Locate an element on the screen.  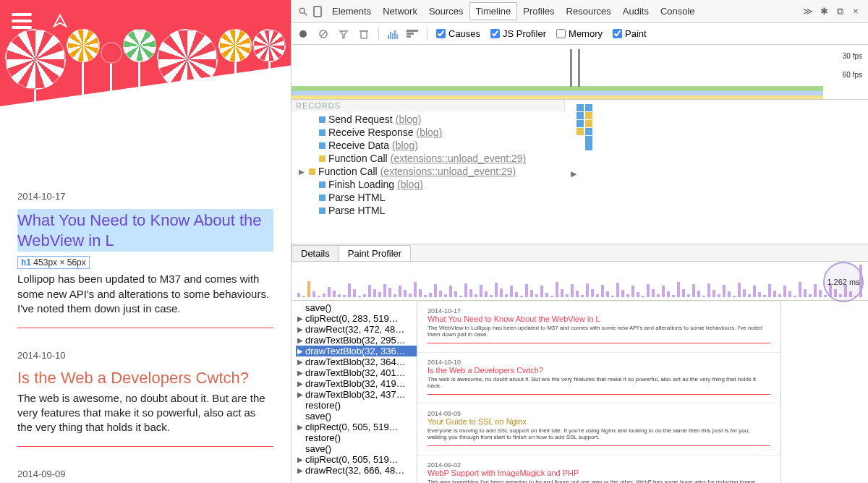
paint-call-list: save()▶clipRect(0, 283, 519…▶drawRect(32… is located at coordinates (354, 392).